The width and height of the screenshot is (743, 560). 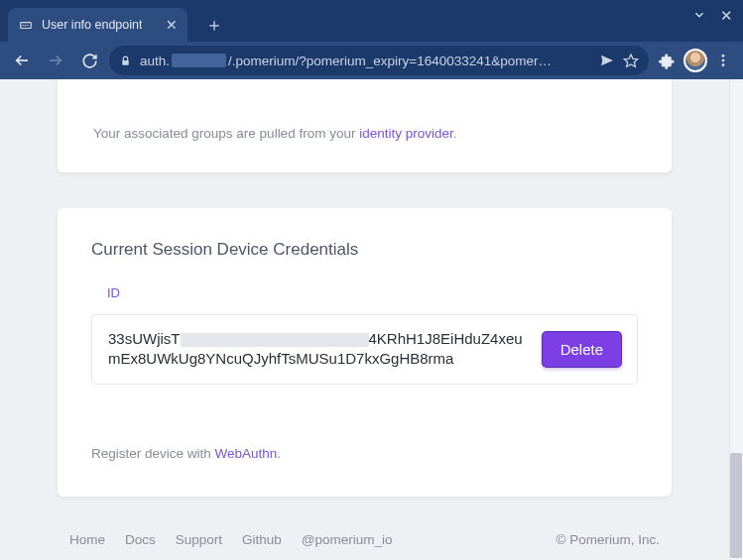 What do you see at coordinates (262, 539) in the screenshot?
I see `footer-link-github: Github` at bounding box center [262, 539].